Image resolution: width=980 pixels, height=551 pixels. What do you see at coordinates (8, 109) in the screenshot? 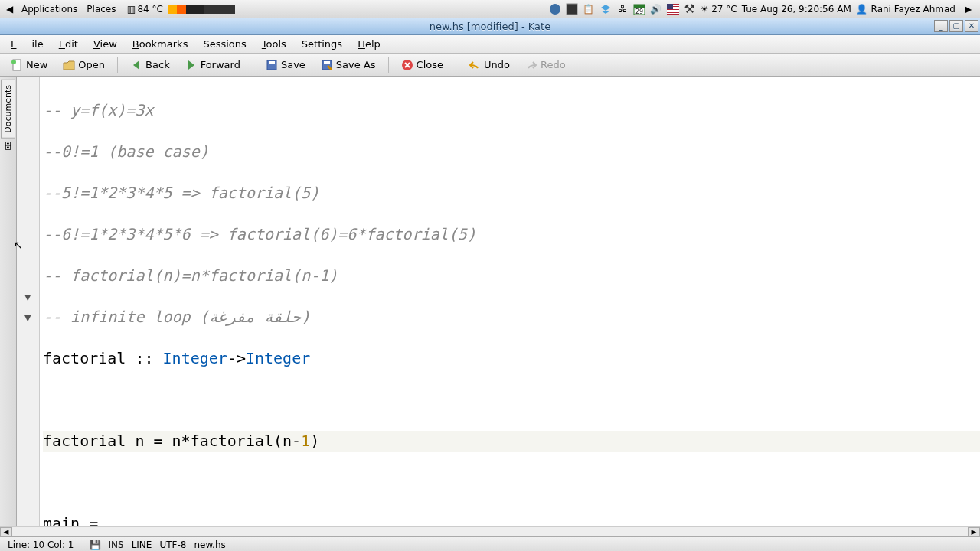
I see `documents-tab: Documents` at bounding box center [8, 109].